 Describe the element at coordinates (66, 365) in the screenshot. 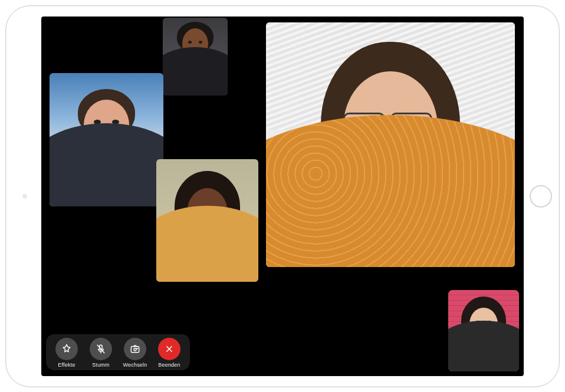

I see `effects-label: Effekte` at that location.